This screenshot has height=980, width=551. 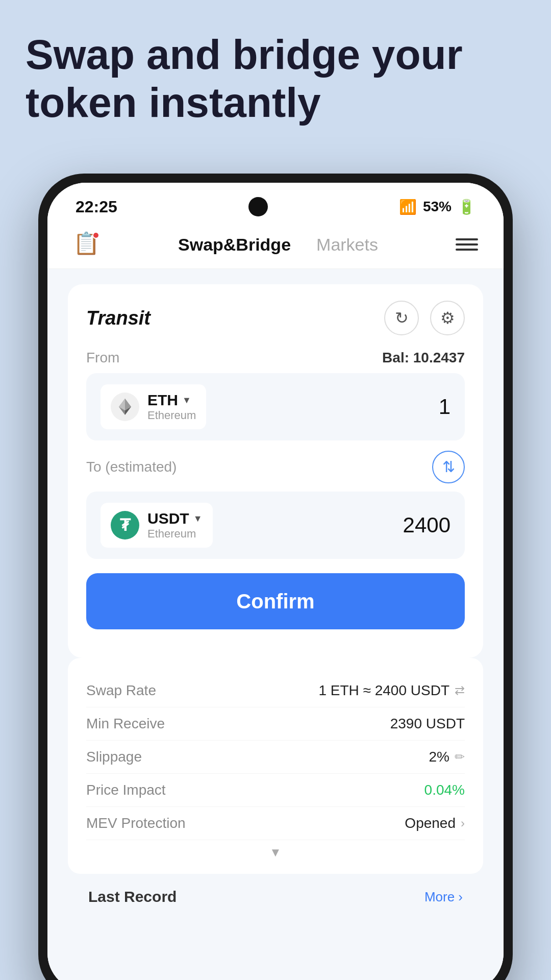 I want to click on min-receive-row: Min Receive 2390 USDT, so click(x=276, y=724).